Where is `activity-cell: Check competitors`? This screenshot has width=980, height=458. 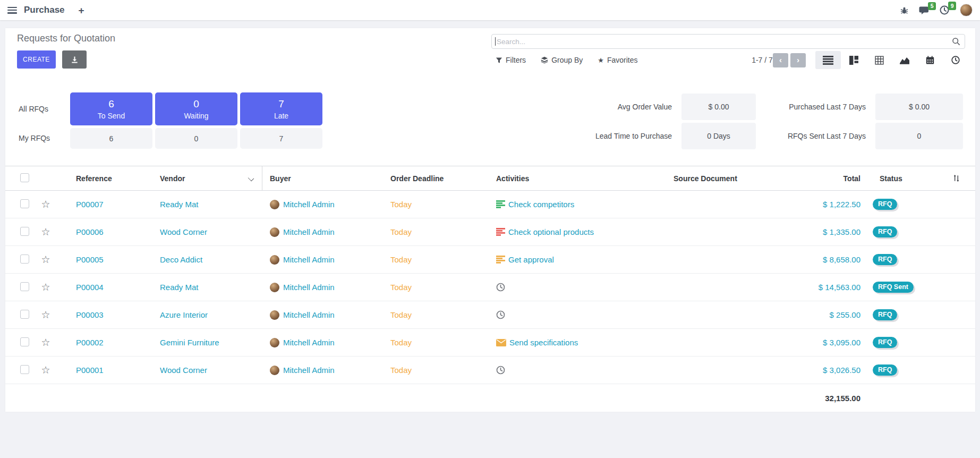
activity-cell: Check competitors is located at coordinates (585, 204).